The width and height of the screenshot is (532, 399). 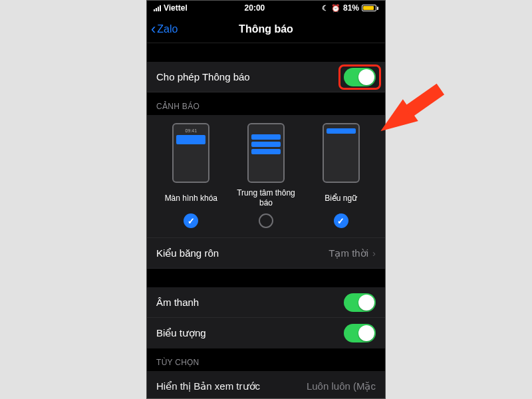 I want to click on alert-option-notifcenter: Trung tâm thông báo, so click(x=266, y=176).